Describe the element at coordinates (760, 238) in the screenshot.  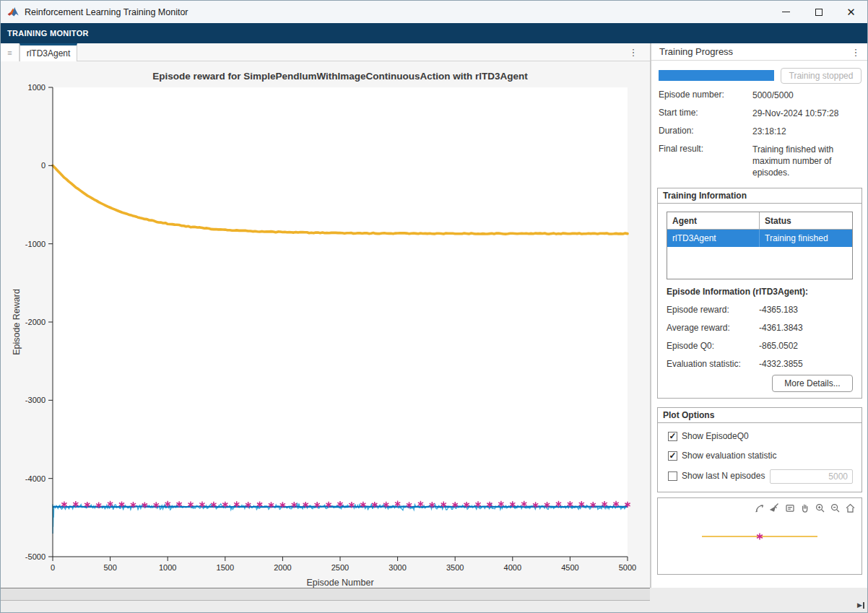
I see `table-row-rltd3agent: rlTD3Agent Training finished` at that location.